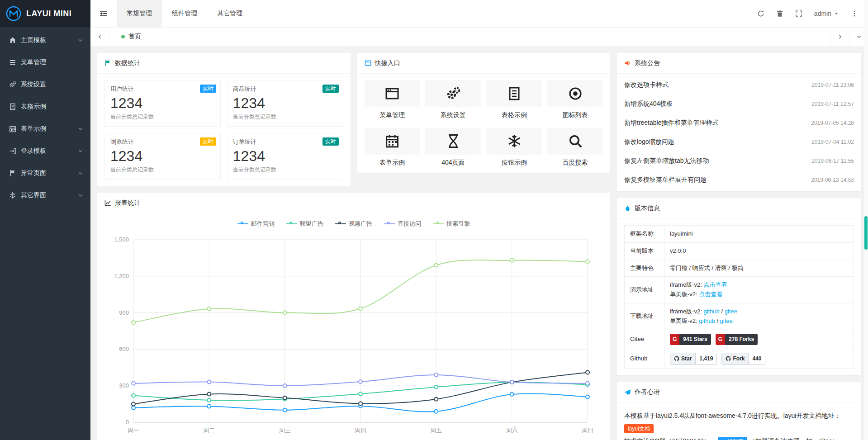  I want to click on fullscreen-icon, so click(799, 14).